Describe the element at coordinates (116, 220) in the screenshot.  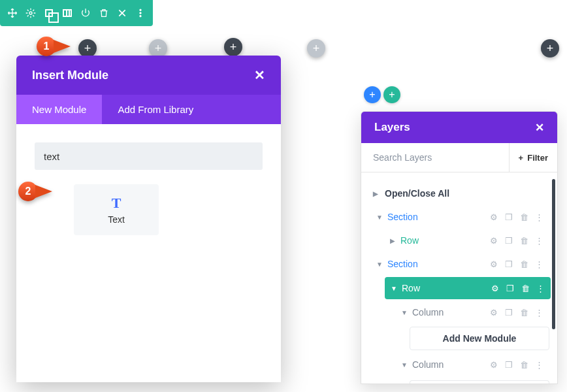
I see `text-module-label: Text` at that location.